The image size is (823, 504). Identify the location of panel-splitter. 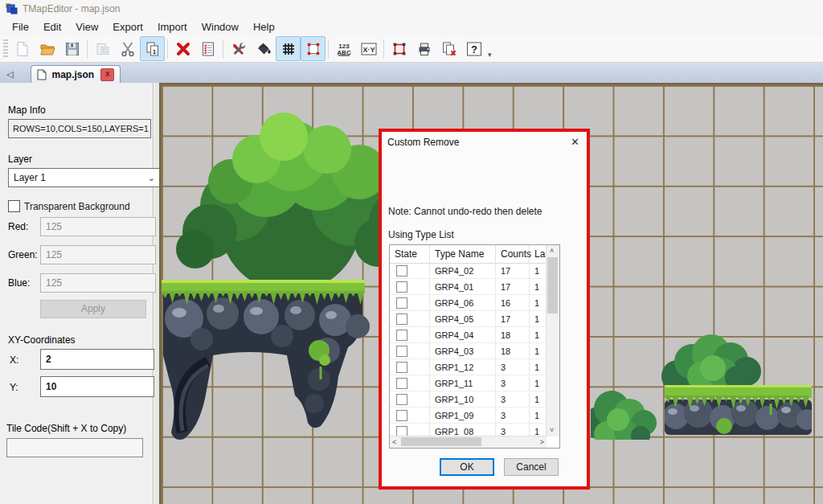
(156, 293).